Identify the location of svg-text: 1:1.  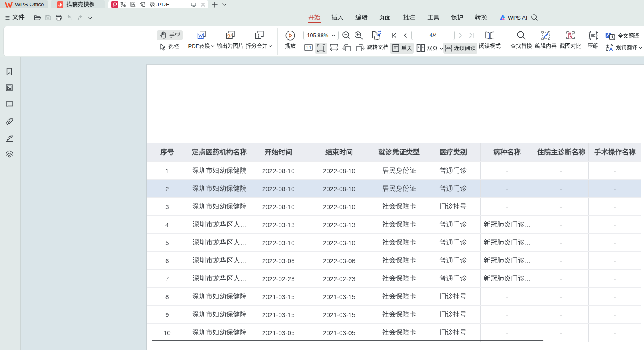
(308, 48).